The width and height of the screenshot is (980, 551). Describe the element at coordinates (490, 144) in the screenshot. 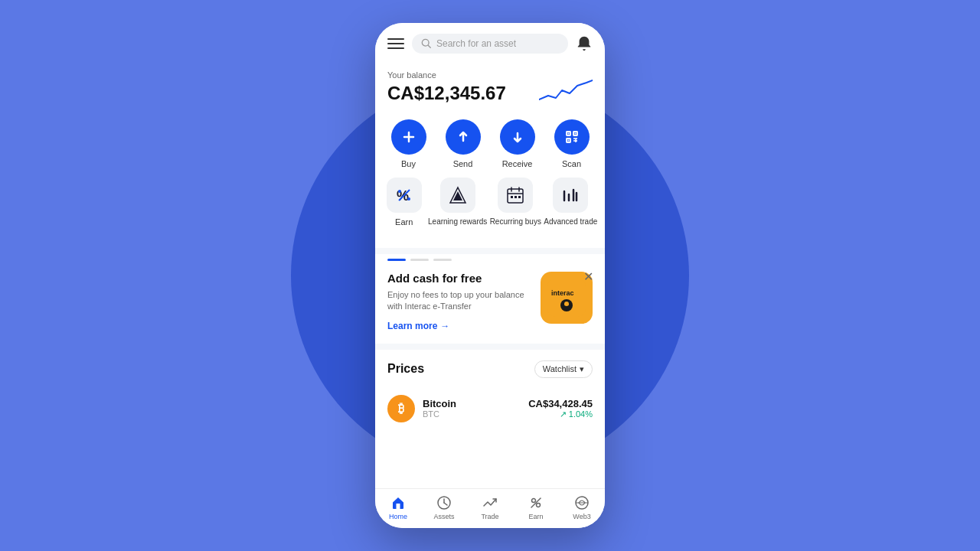

I see `actions-row-1: Buy Send Receive` at that location.